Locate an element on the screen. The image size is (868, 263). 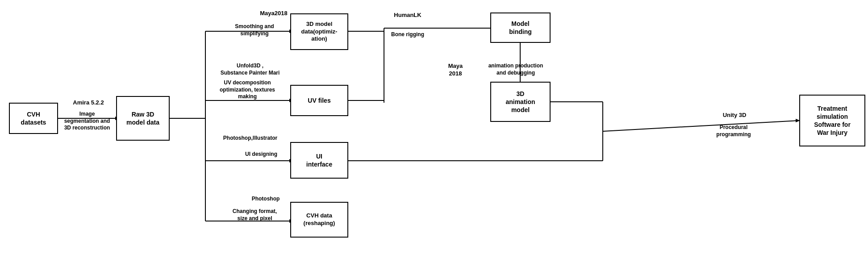
maya2018-mid-label: Maya 2018 is located at coordinates (455, 70).